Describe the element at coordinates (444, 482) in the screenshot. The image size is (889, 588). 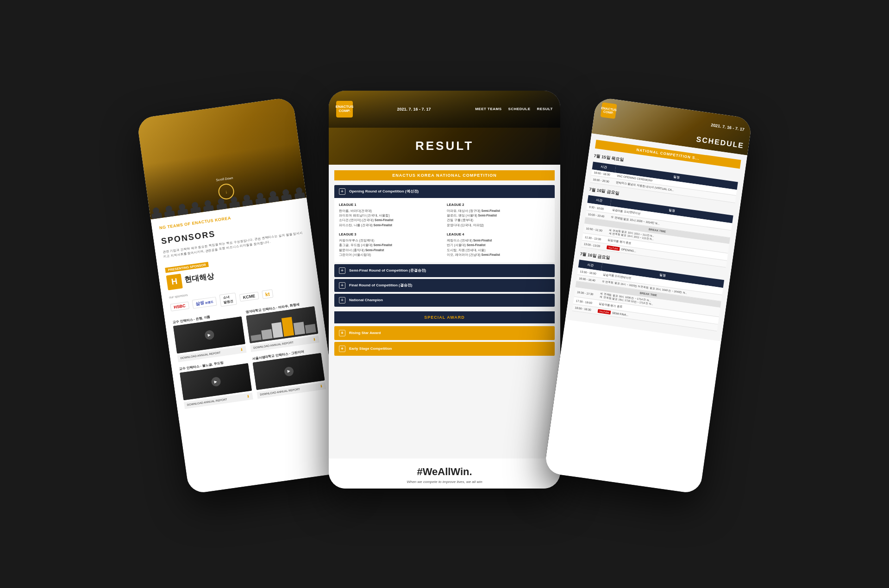
I see `footer-sub: When we compete to improve lives, we all…` at that location.